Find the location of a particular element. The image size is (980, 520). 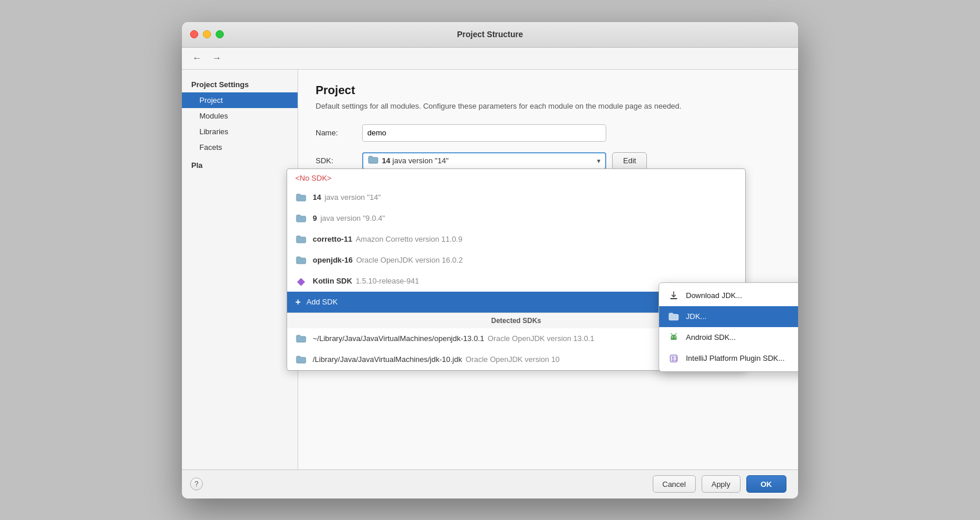

sdk-folder-icon is located at coordinates (373, 160).